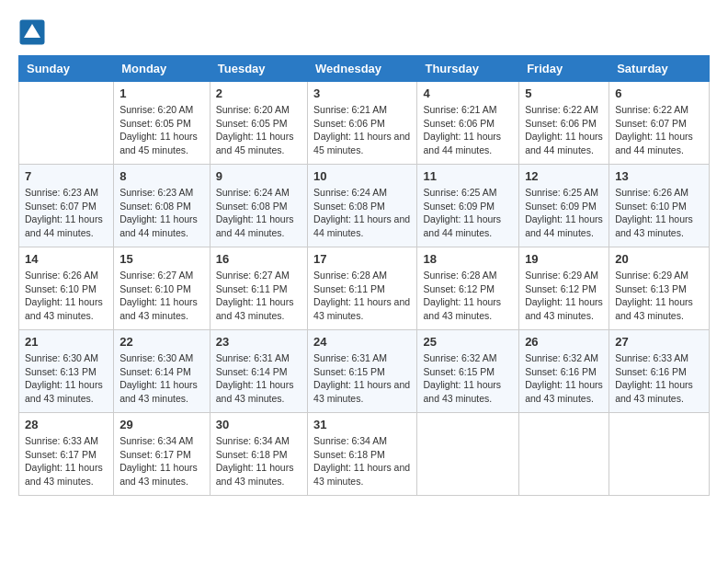 The height and width of the screenshot is (563, 728). I want to click on day-info: Sunrise: 6:30 AMSunset: 6:14 PMDaylight:…, so click(162, 379).